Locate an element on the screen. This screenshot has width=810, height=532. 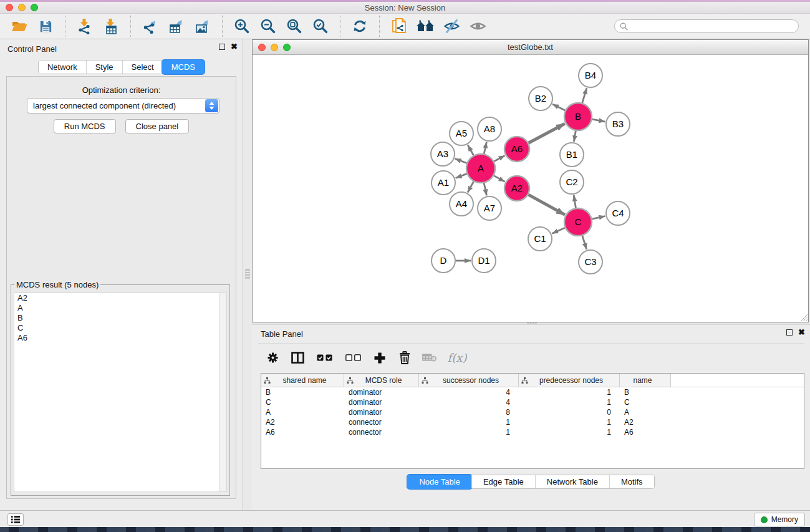
graph-edge-C-C4 is located at coordinates (599, 218).